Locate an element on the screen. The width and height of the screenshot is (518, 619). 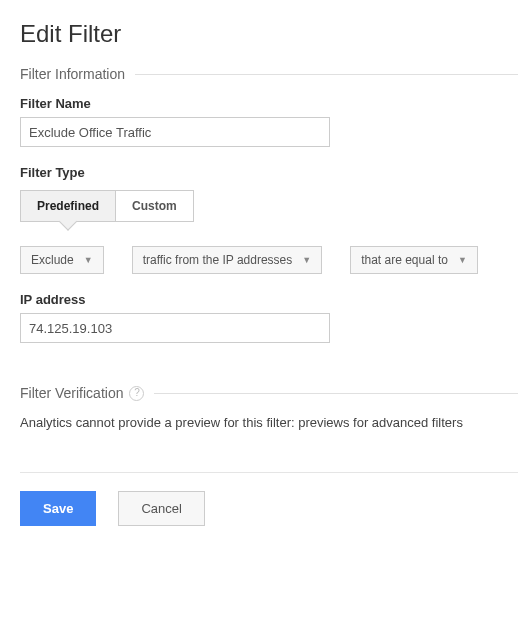
filter-match-value: that are equal to is located at coordinates (404, 260).